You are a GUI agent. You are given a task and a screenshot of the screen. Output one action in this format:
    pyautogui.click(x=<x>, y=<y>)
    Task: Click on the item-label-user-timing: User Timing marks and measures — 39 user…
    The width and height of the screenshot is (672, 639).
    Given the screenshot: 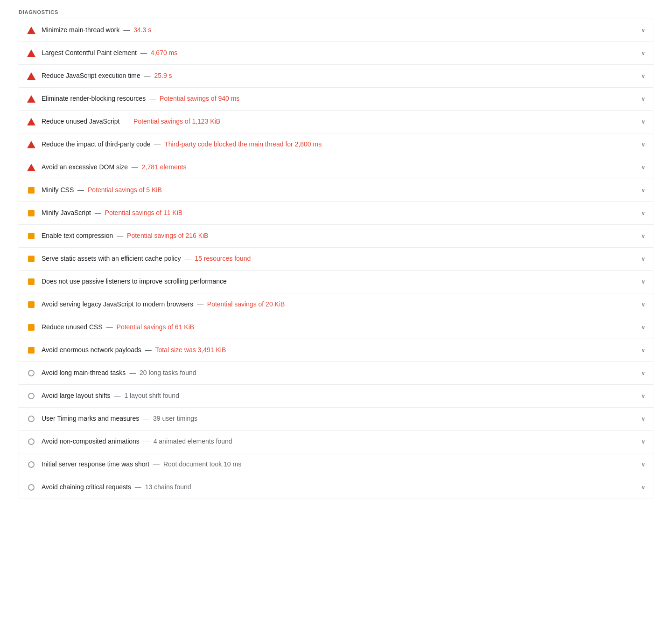 What is the action you would take?
    pyautogui.click(x=119, y=419)
    